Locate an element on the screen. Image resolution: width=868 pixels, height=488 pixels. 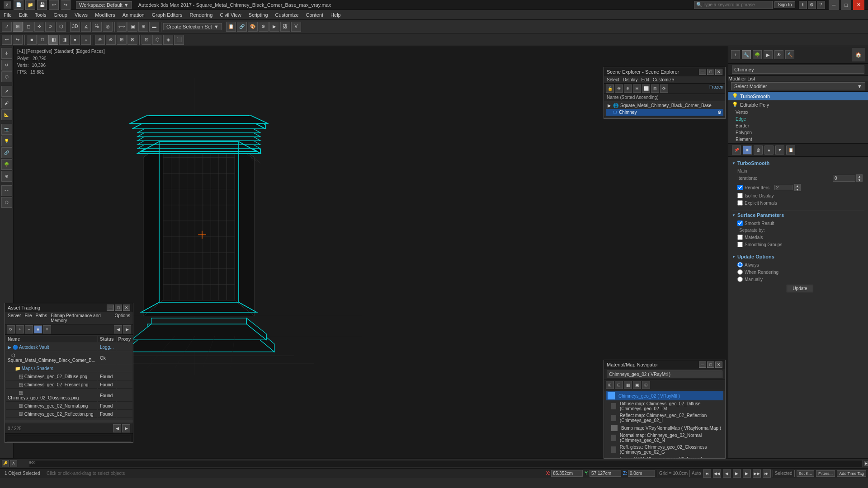
playback-start: ⏮ is located at coordinates (707, 474).